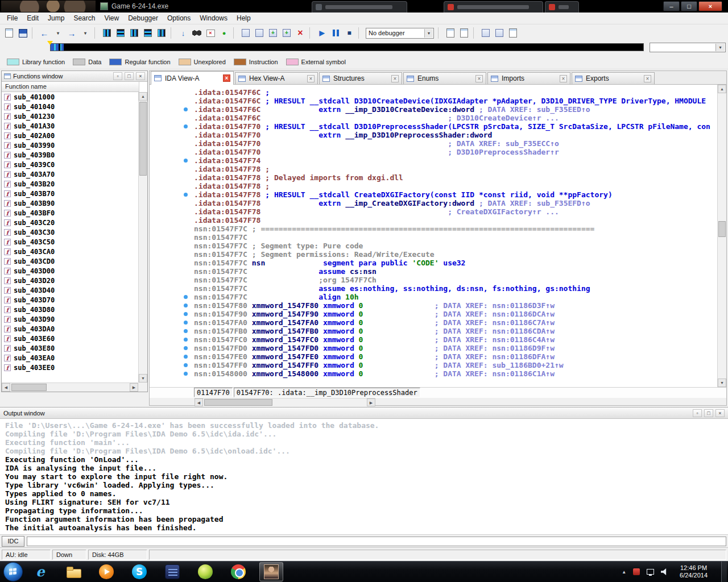 The image size is (728, 582). I want to click on disassembly-line: nsn:01547FB0 xmmword_1547FB0 xmmword 0 ;…, so click(433, 331).